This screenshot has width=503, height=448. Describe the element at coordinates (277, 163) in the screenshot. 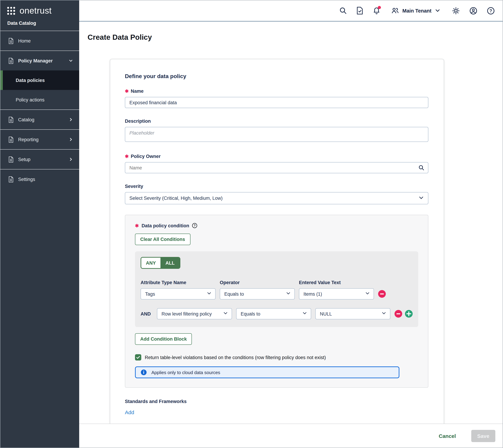

I see `policy-owner-field-group: ✱ Policy Owner` at that location.